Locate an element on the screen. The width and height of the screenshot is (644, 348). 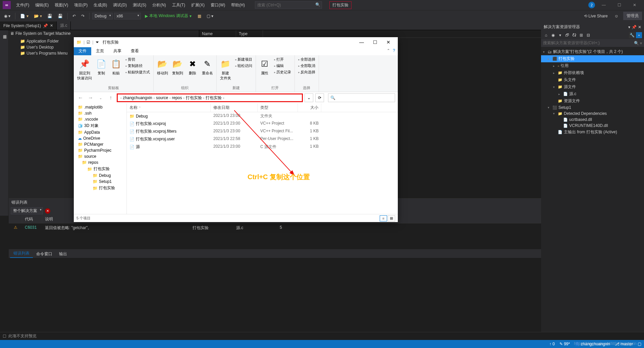
ribbon-small-button: ▫ 全部取消 is located at coordinates (307, 66).